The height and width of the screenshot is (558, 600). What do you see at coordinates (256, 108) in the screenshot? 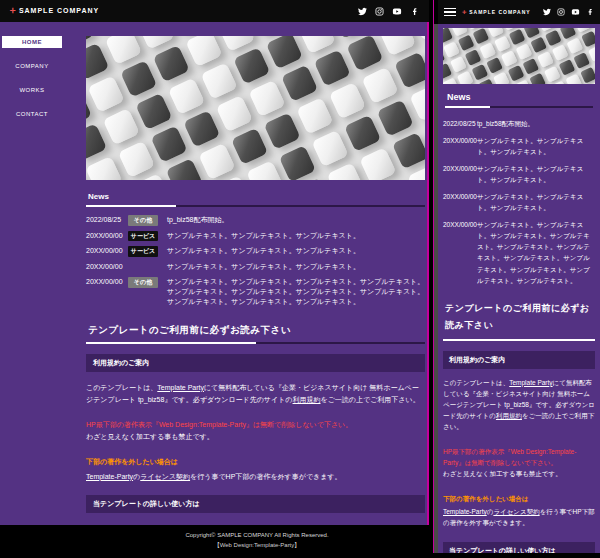
I see `hero-image` at bounding box center [256, 108].